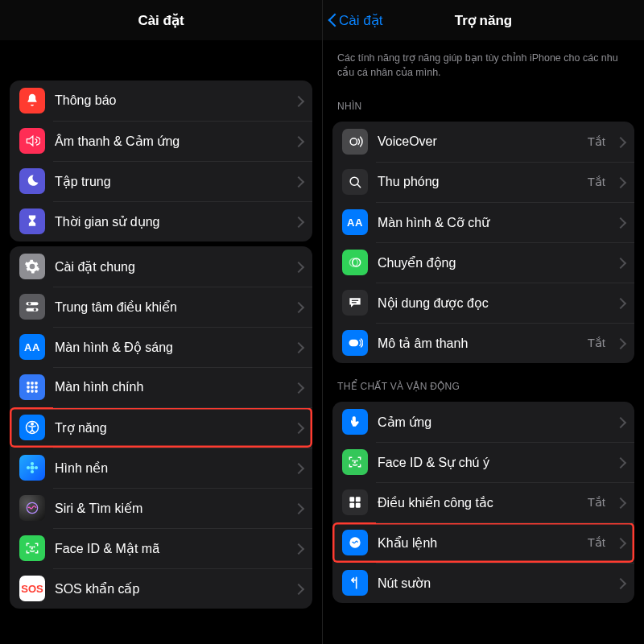 The width and height of the screenshot is (644, 644). I want to click on row-spoken-content: Nội dung được đọc, so click(483, 303).